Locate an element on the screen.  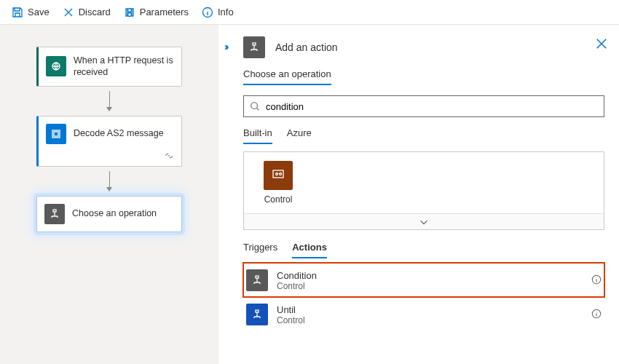
parameters-button: Parameters is located at coordinates (156, 12).